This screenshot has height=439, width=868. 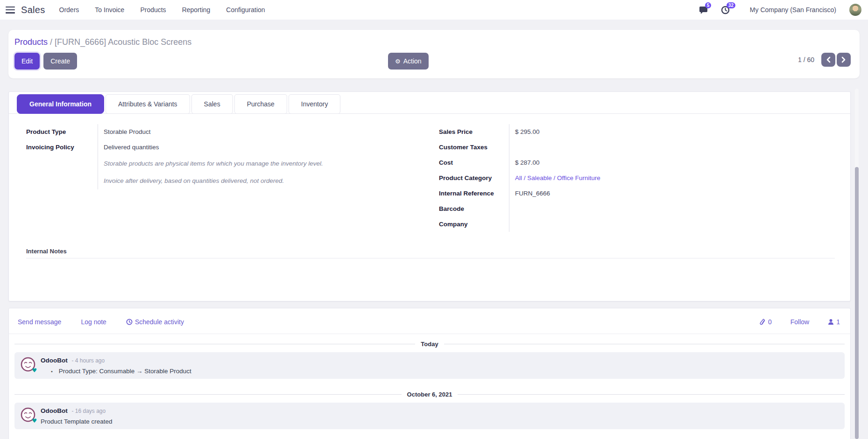 I want to click on form-right-column: Sales Price $ 295.00 Customer Taxes Cost…, so click(x=616, y=178).